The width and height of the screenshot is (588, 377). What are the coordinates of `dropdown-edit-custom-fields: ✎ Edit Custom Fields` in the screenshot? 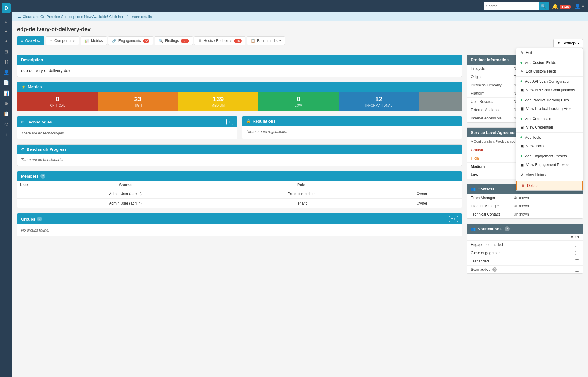 It's located at (549, 71).